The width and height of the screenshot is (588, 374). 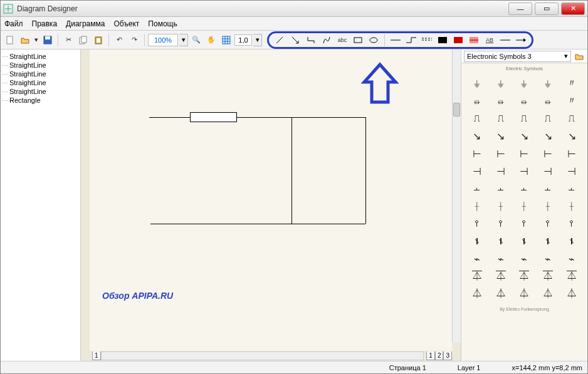 I want to click on diagram-rectangle, so click(x=213, y=117).